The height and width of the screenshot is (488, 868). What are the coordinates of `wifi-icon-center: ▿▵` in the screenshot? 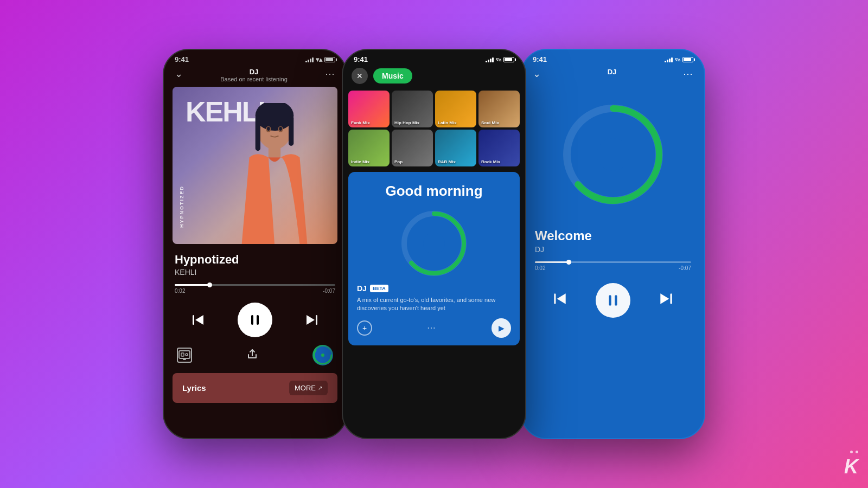 It's located at (499, 60).